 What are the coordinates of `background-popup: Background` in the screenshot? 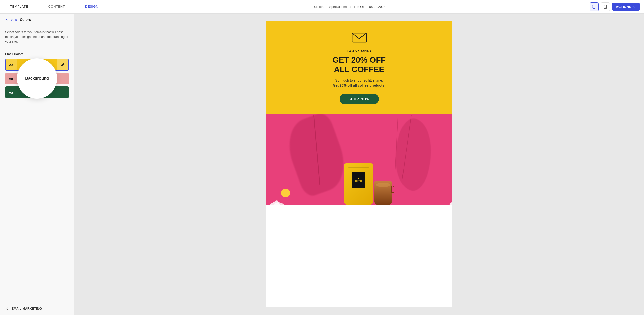 It's located at (37, 78).